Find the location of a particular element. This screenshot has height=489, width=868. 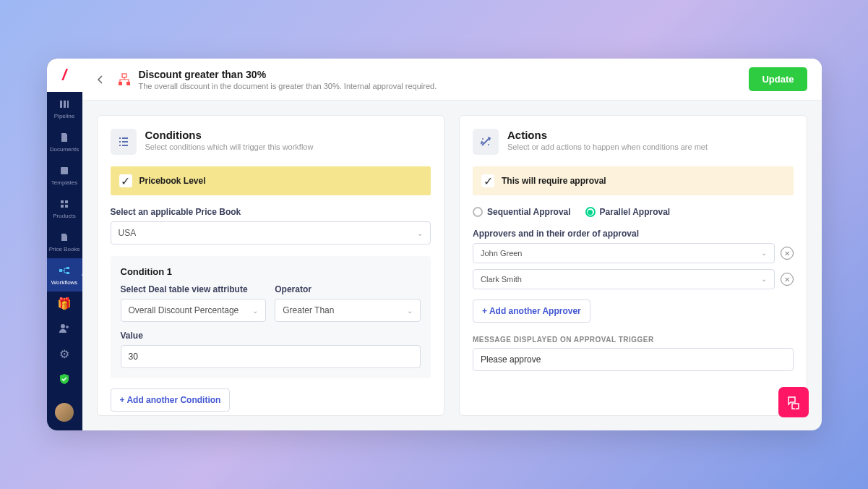

logo: / is located at coordinates (65, 75).